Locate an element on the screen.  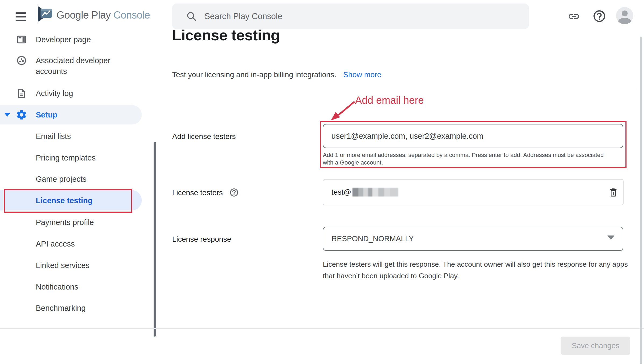
add-license-testers-label: Add license testers is located at coordinates (204, 137).